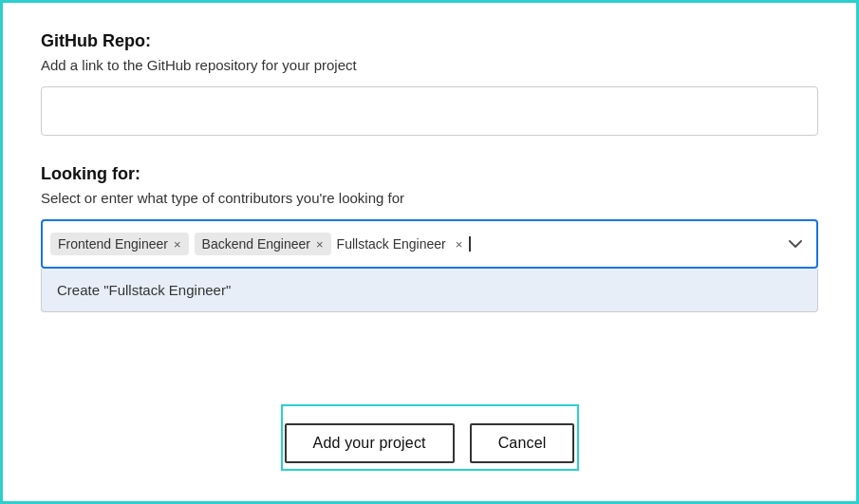 The image size is (859, 504). I want to click on tag-label-frontend: Frontend Engineer, so click(113, 244).